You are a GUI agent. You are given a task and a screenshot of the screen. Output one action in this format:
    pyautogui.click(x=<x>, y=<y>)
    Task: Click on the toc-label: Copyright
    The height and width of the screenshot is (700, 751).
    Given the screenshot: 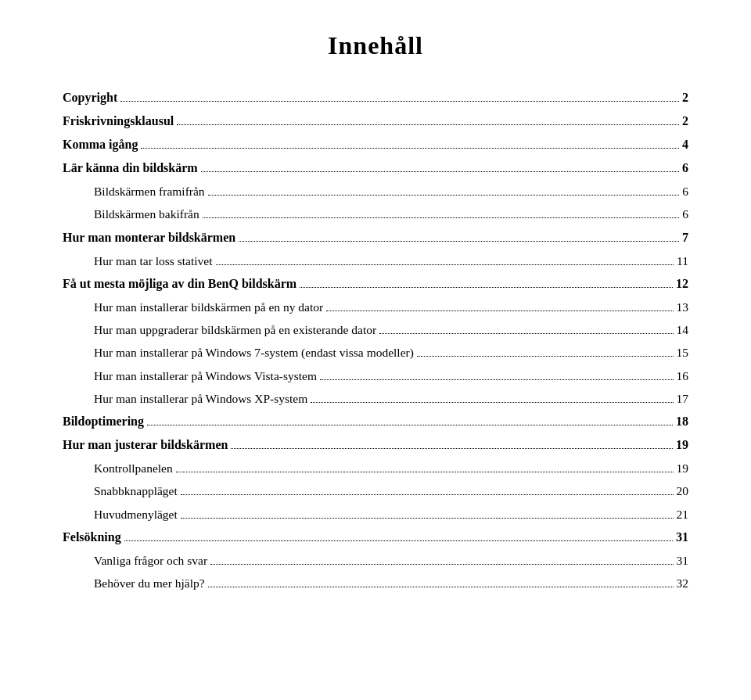 What is the action you would take?
    pyautogui.click(x=90, y=98)
    